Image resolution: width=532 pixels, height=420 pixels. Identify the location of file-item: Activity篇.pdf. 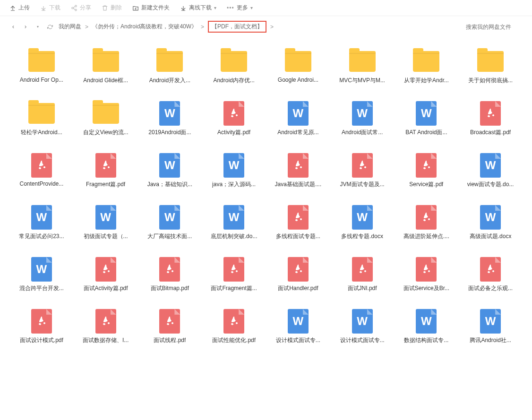
(234, 119).